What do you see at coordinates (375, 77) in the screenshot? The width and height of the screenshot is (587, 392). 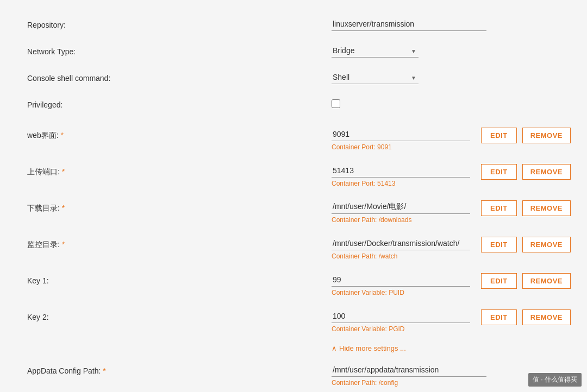 I see `console-shell-select-wrapper: Shell bash sh` at bounding box center [375, 77].